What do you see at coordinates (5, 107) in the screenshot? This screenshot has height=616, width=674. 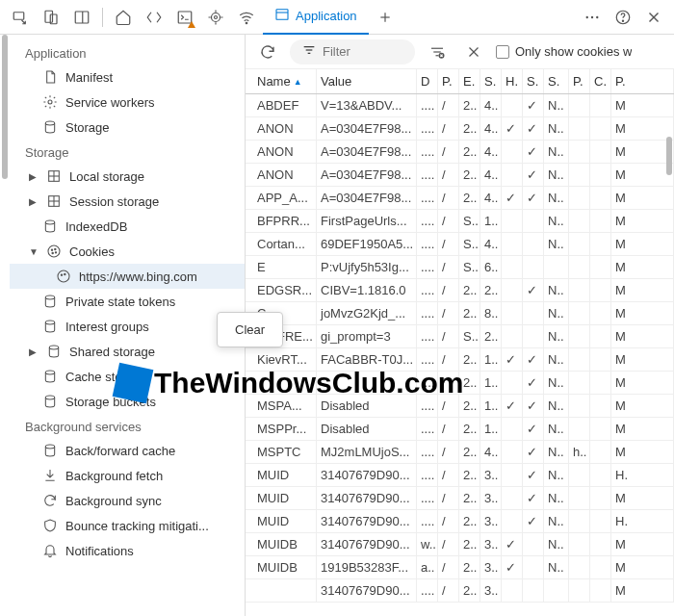 I see `left-scrollbar-thumb` at bounding box center [5, 107].